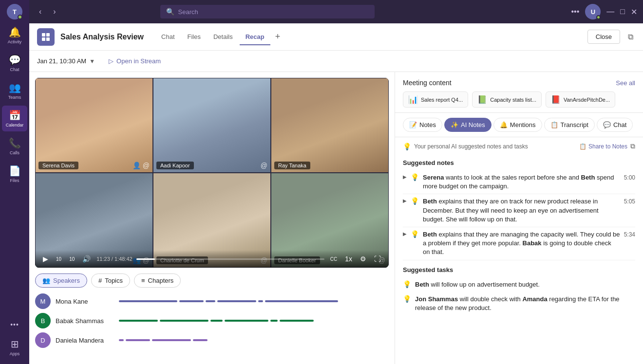 Image resolution: width=643 pixels, height=364 pixels. What do you see at coordinates (87, 259) in the screenshot?
I see `volume-button: 🔊` at bounding box center [87, 259].